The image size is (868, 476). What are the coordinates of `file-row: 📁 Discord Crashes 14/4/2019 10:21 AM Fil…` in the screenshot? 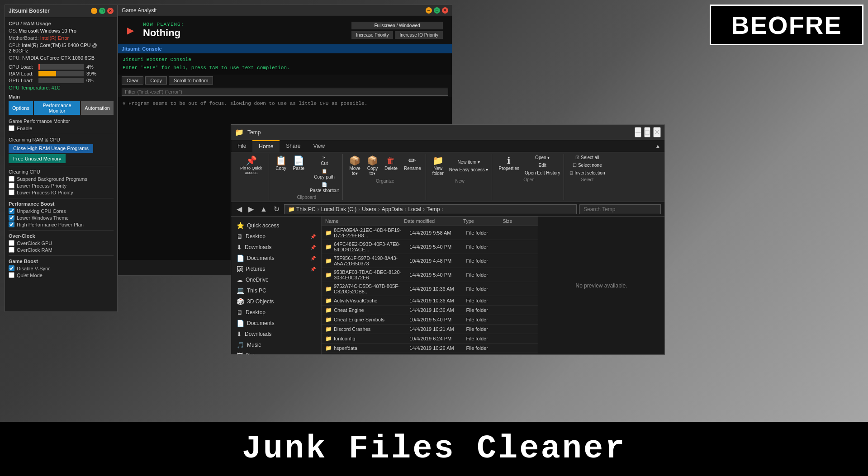 It's located at (430, 329).